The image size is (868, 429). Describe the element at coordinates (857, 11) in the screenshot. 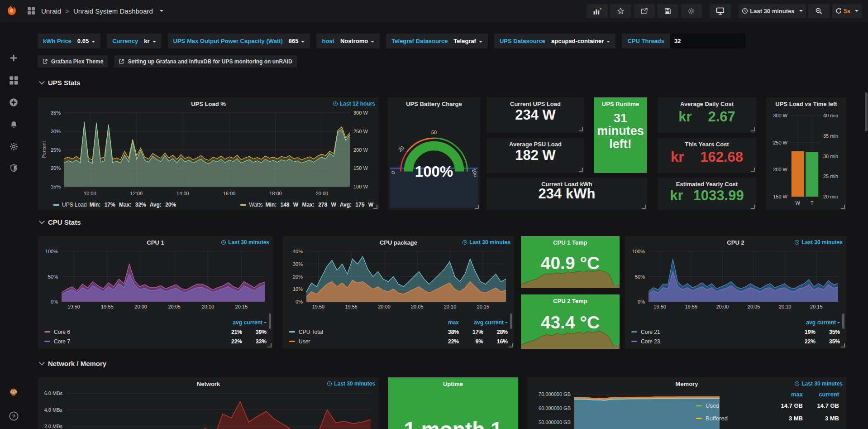

I see `refresh-caret-icon` at that location.